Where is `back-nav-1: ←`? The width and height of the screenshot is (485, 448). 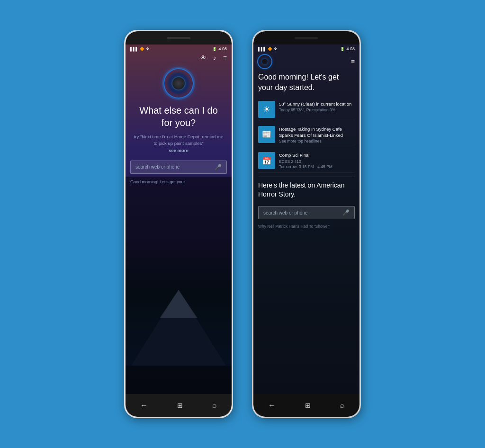
back-nav-1: ← is located at coordinates (144, 405).